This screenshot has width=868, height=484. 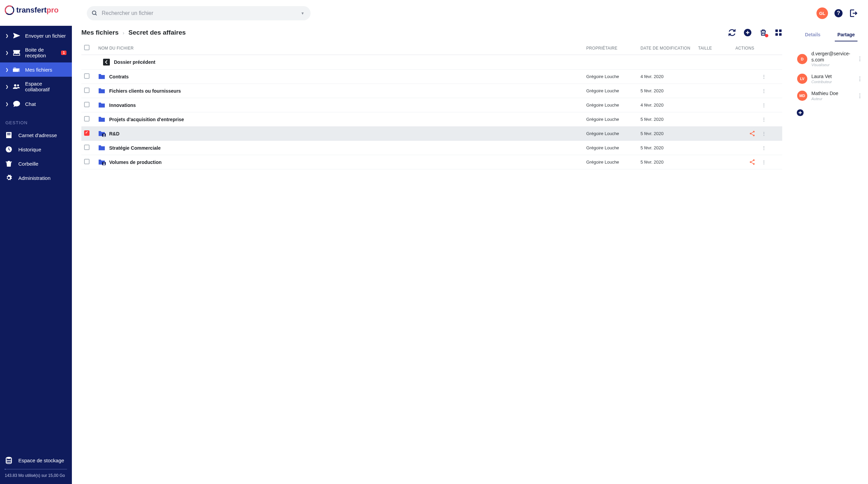 I want to click on col-actions: ACTIONS, so click(x=757, y=48).